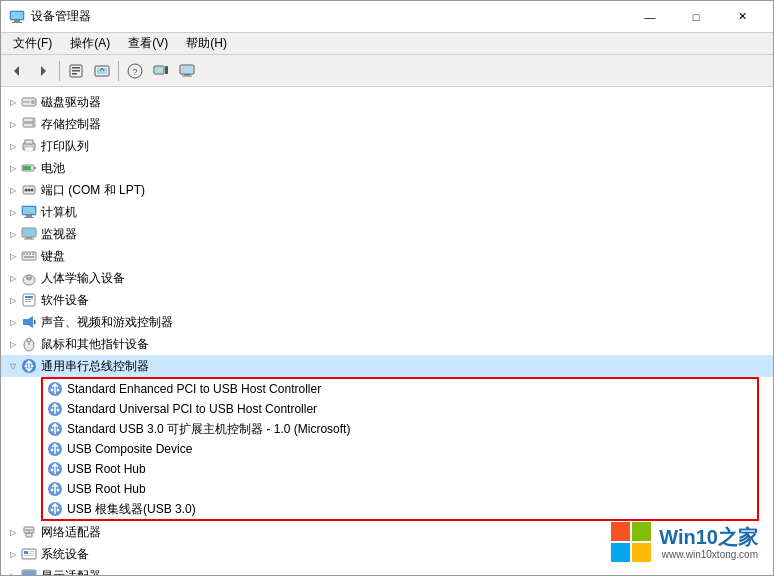 Image resolution: width=774 pixels, height=576 pixels. I want to click on display-icon, so click(29, 572).